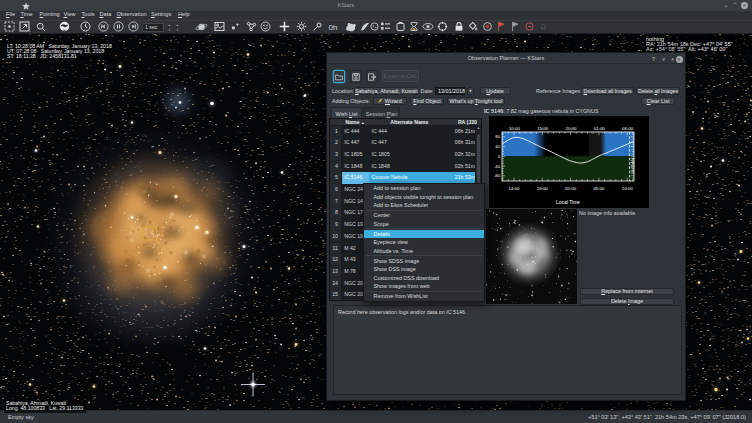 This screenshot has height=423, width=752. I want to click on svg-text: 19:00, so click(543, 188).